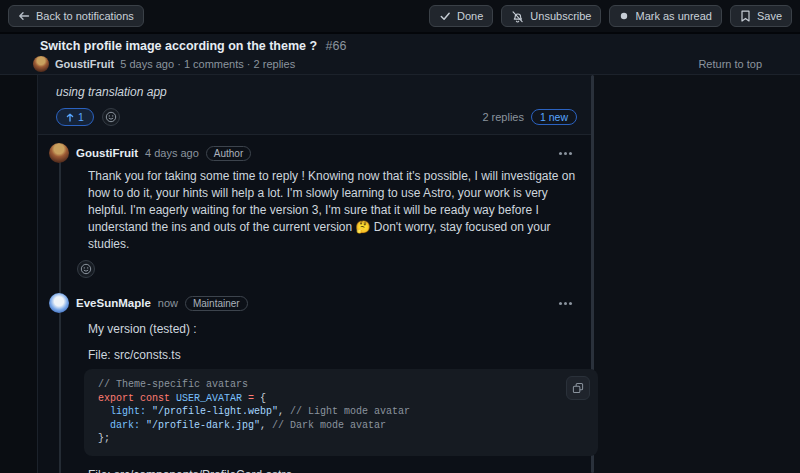 Image resolution: width=800 pixels, height=473 pixels. I want to click on comment-header: EveSunMaple now Maintainer, so click(313, 303).